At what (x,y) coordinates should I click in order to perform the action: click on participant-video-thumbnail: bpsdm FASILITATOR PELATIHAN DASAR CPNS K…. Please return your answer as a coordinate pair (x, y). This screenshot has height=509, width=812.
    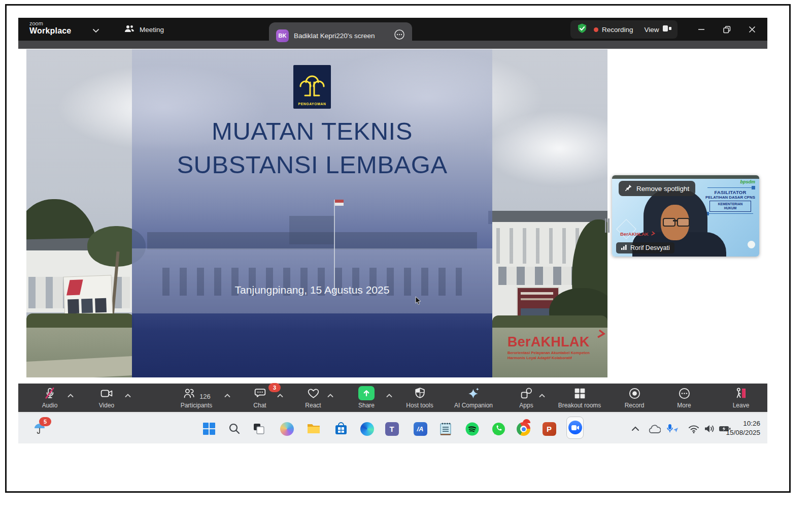
    Looking at the image, I should click on (686, 216).